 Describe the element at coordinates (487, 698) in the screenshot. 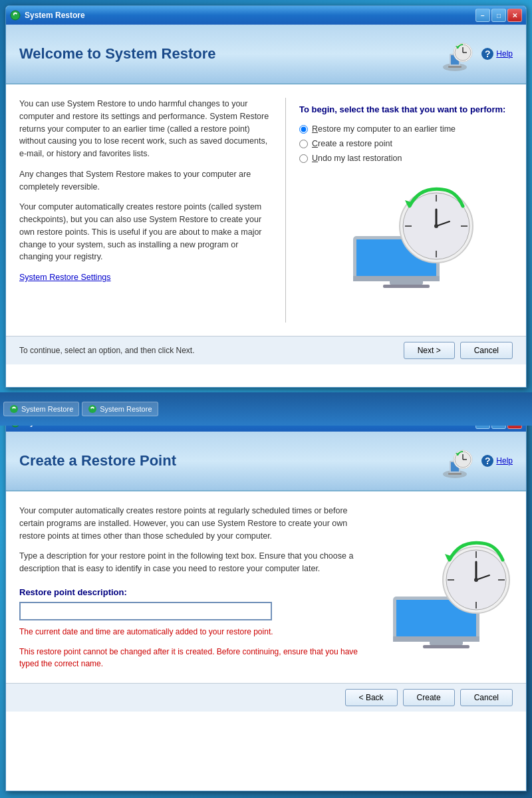

I see `cancel-button-2: Cancel` at that location.